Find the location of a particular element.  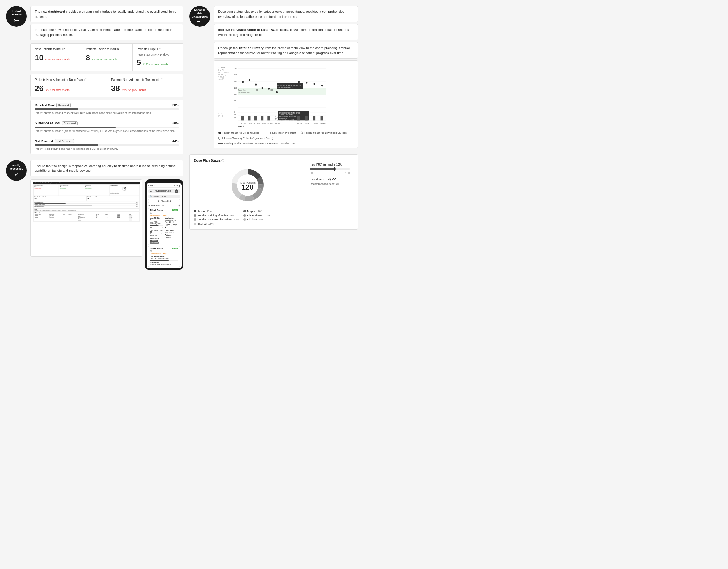

target-zone is located at coordinates (282, 92).